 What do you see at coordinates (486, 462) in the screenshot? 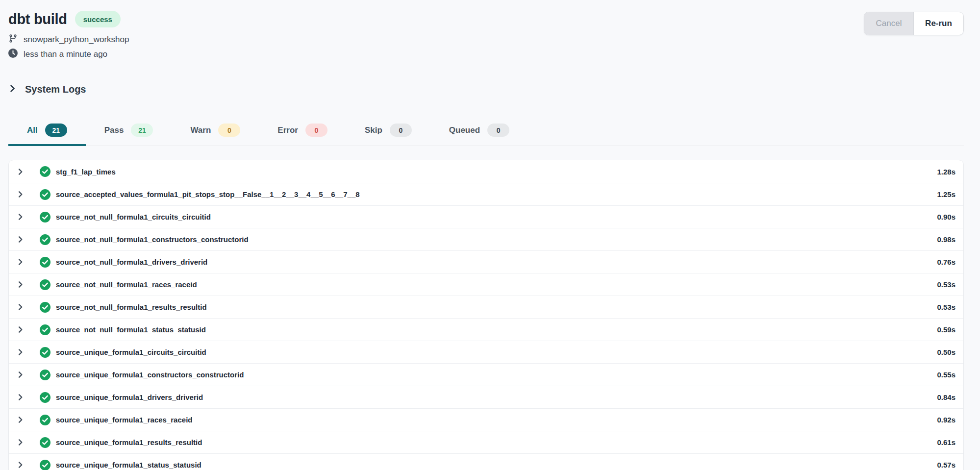
I see `result-row: source_unique_formula1_status_statusid 0…` at bounding box center [486, 462].